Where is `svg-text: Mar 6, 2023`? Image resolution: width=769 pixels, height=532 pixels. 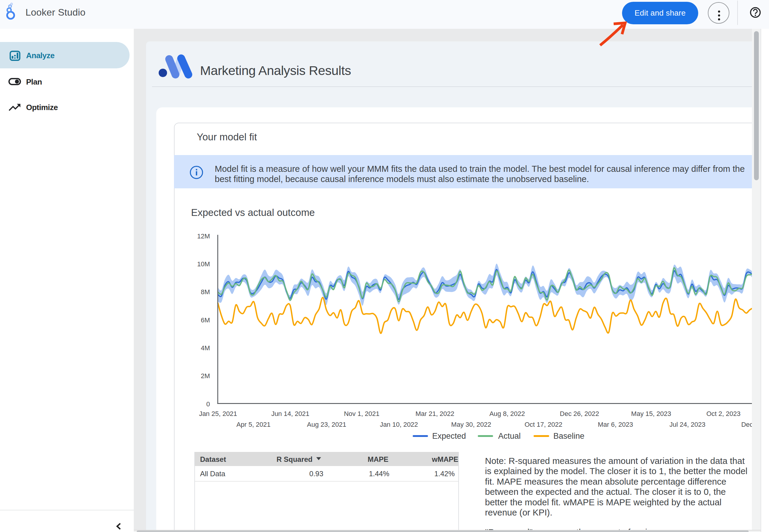 svg-text: Mar 6, 2023 is located at coordinates (615, 425).